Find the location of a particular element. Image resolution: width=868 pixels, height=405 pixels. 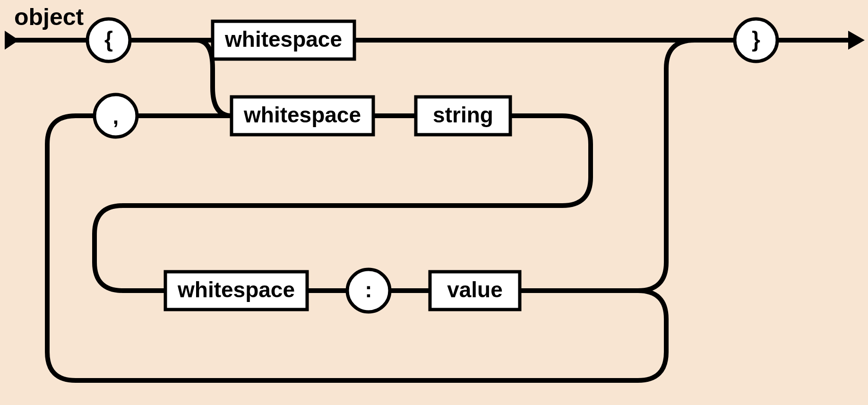

nonterminal-whitespace-bot-label: whitespace is located at coordinates (236, 290).